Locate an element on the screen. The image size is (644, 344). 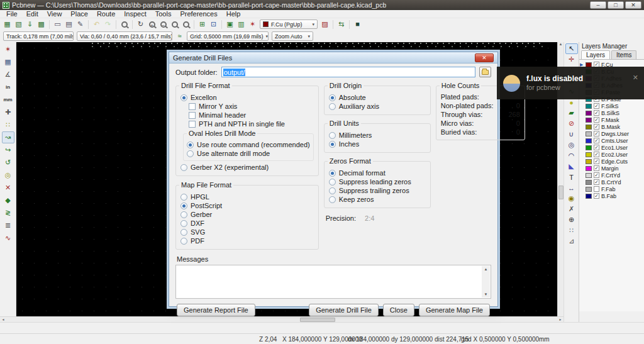
radio-gerber: Gerber is located at coordinates (247, 214).